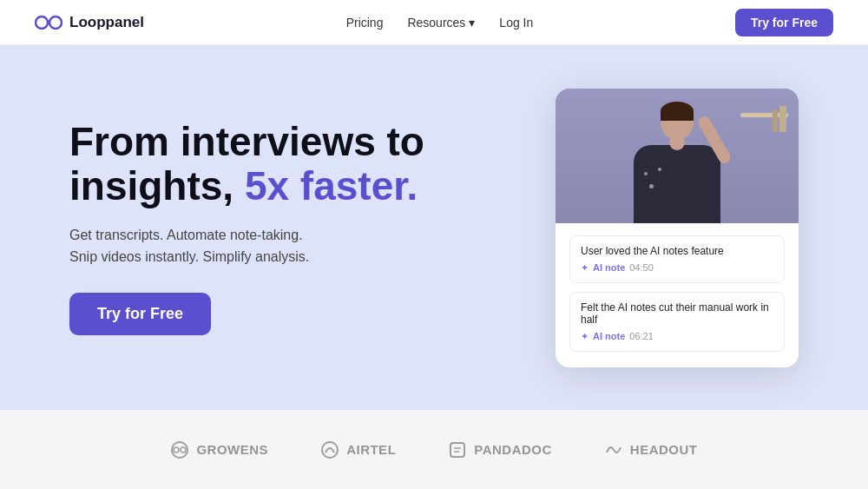  I want to click on note-text-2: Felt the AI notes cut their manual work …, so click(677, 314).